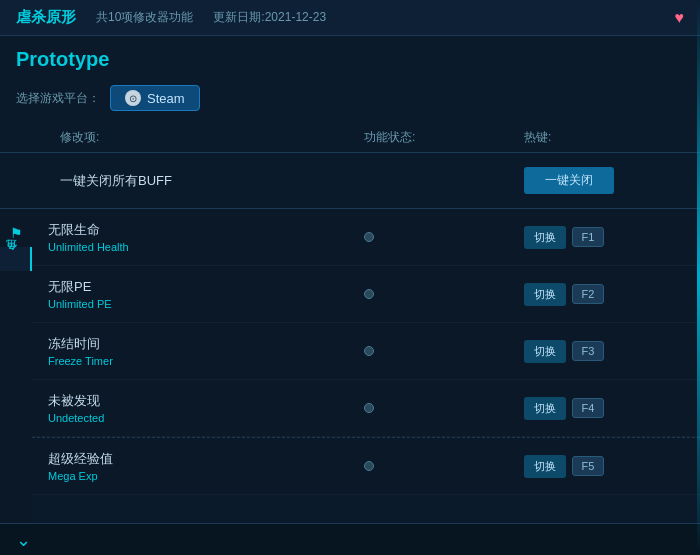 This screenshot has width=700, height=555. What do you see at coordinates (16, 245) in the screenshot?
I see `sidebar-character-section: ⚑ 角色` at bounding box center [16, 245].